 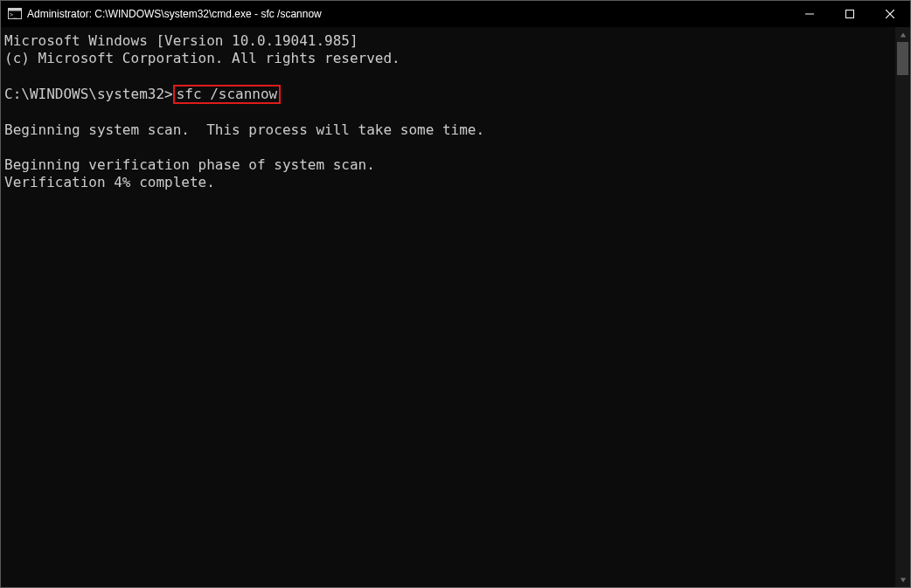 I want to click on maximize-button, so click(x=850, y=14).